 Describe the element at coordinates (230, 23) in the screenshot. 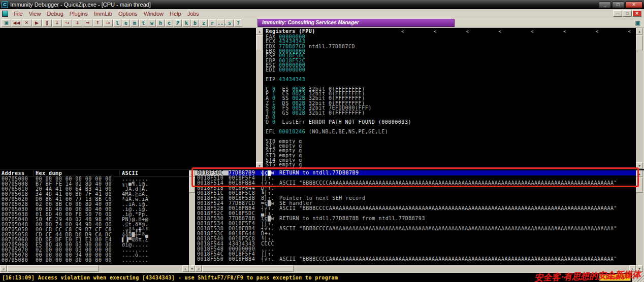

I see `toolbar-letter-s: s` at that location.